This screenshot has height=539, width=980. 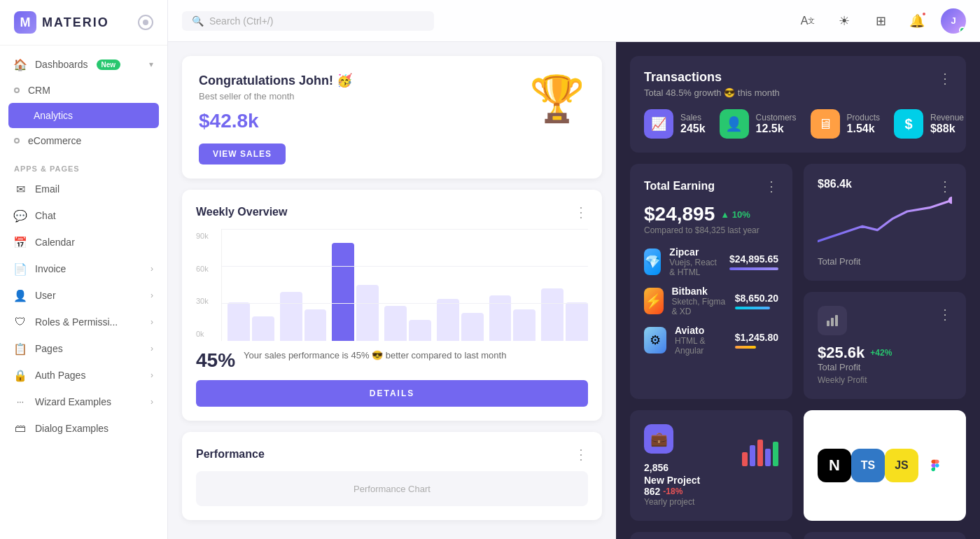 I want to click on sidebar-item-dialog: 🗃 Dialog Examples, so click(x=84, y=428).